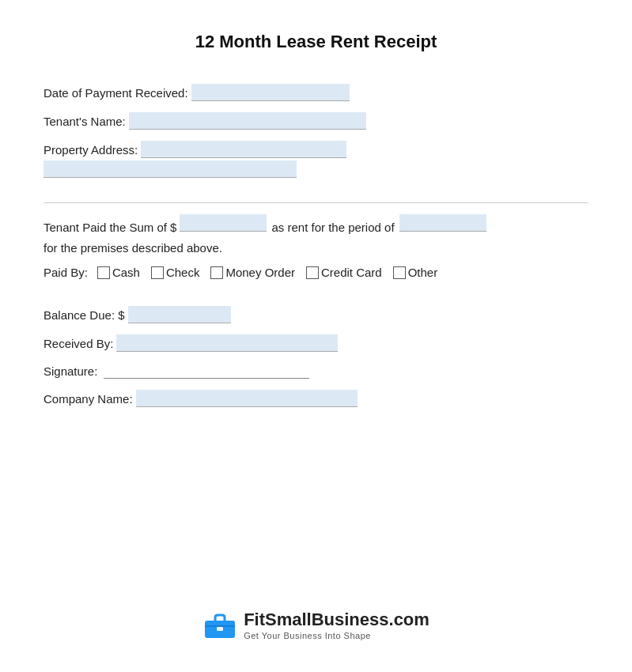 The width and height of the screenshot is (632, 672). What do you see at coordinates (70, 372) in the screenshot?
I see `signature-label: Signature:` at bounding box center [70, 372].